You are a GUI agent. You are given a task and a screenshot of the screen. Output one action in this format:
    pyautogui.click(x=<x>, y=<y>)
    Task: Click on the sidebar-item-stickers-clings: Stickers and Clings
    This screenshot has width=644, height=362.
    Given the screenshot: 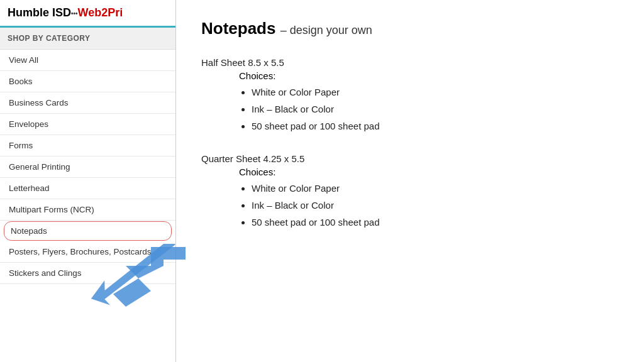 What is the action you would take?
    pyautogui.click(x=88, y=273)
    